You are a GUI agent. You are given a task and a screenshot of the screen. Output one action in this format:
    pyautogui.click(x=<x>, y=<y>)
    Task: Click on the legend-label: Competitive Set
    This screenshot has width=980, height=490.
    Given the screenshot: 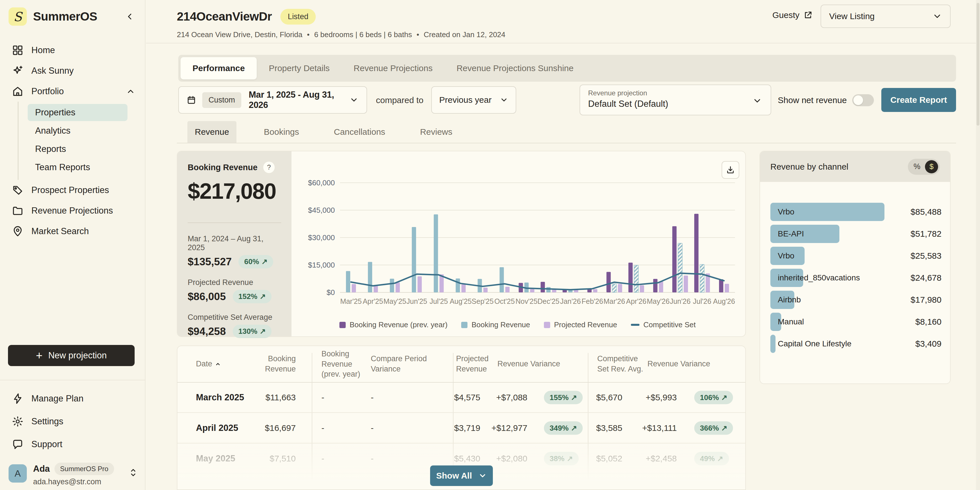 What is the action you would take?
    pyautogui.click(x=670, y=325)
    